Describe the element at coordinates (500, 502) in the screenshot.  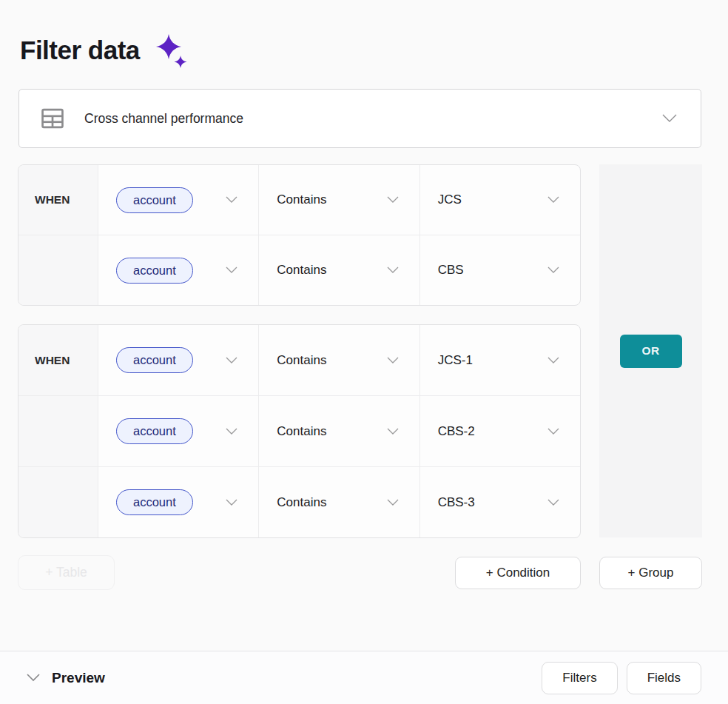
I see `value-select: CBS-3` at that location.